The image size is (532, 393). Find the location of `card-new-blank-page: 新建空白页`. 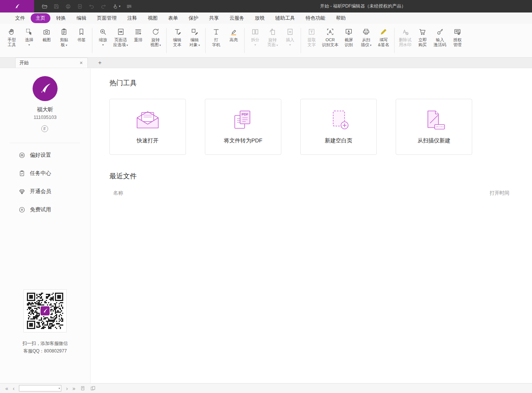

card-new-blank-page: 新建空白页 is located at coordinates (339, 127).